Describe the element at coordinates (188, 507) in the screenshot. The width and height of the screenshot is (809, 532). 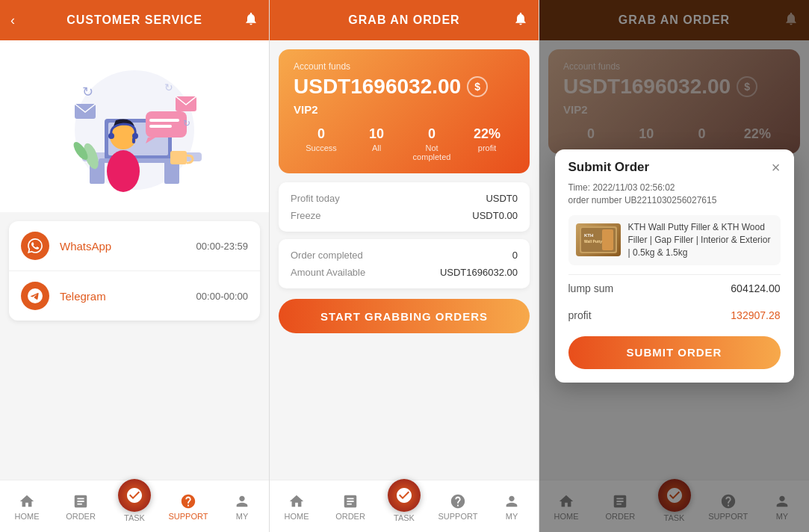
I see `nav-support: SUPPORT` at that location.